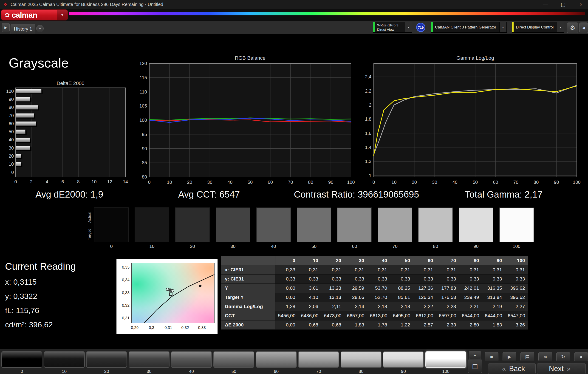  What do you see at coordinates (294, 362) in the screenshot?
I see `pattern-bar: 0102030405060708090100 ▲ □ ■ ▶ ▤ ∞ ↻ ● «…` at bounding box center [294, 362].